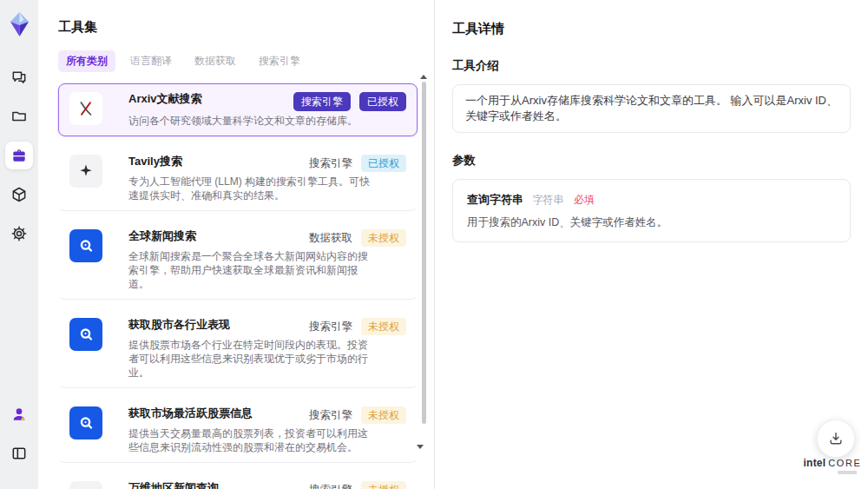 This screenshot has height=489, width=868. I want to click on chat-icon, so click(19, 77).